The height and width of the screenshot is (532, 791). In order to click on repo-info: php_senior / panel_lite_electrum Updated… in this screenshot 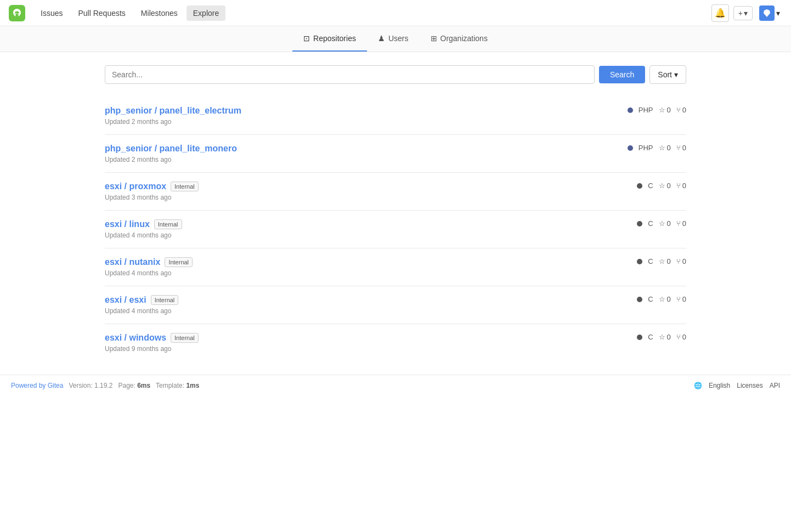, I will do `click(366, 116)`.